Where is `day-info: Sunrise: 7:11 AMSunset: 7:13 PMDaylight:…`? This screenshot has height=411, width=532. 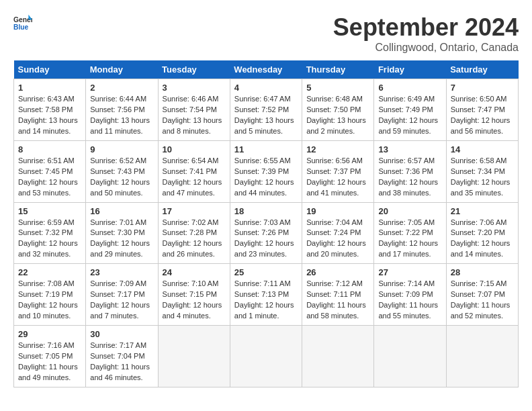 day-info: Sunrise: 7:11 AMSunset: 7:13 PMDaylight:… is located at coordinates (266, 300).